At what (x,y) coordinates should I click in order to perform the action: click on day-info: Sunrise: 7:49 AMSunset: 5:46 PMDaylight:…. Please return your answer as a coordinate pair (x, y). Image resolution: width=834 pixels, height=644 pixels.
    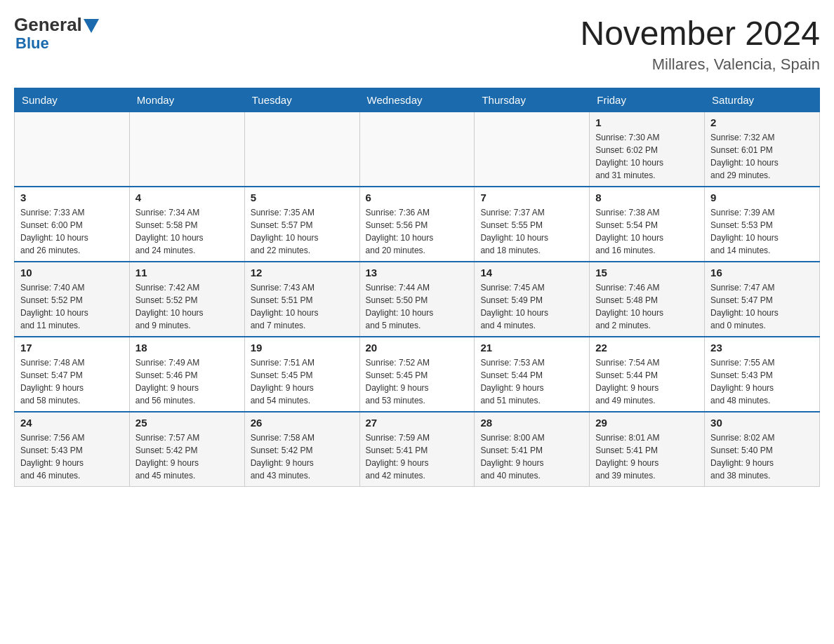
    Looking at the image, I should click on (187, 382).